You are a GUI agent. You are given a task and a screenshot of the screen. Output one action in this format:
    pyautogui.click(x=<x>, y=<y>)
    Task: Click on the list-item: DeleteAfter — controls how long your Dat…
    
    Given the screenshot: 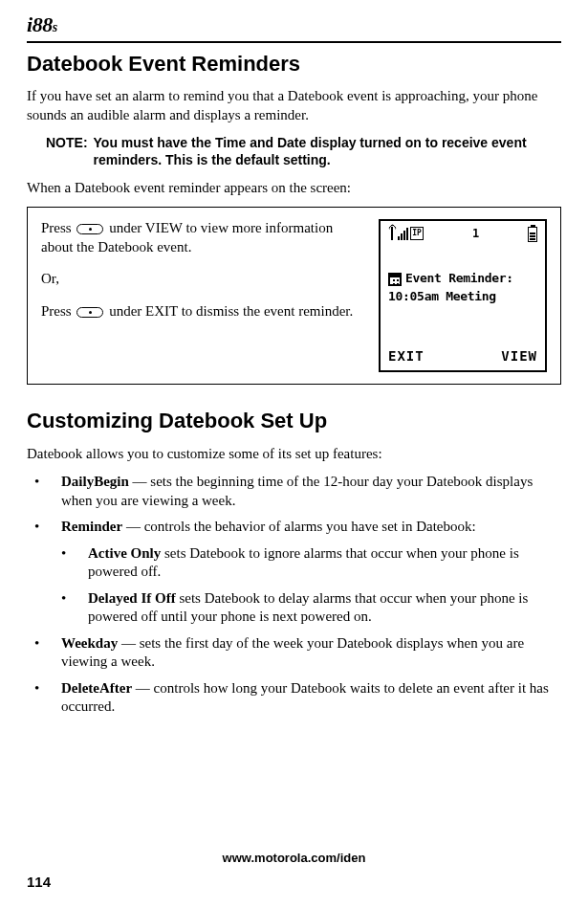 What is the action you would take?
    pyautogui.click(x=294, y=698)
    